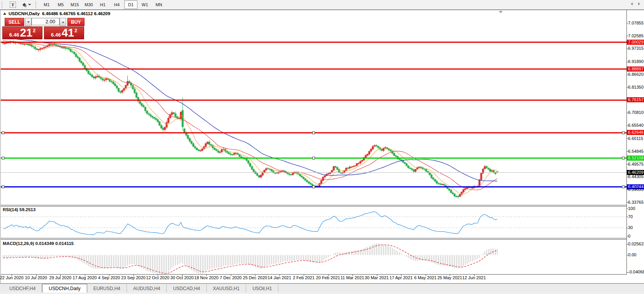 Image resolution: width=644 pixels, height=294 pixels. What do you see at coordinates (36, 278) in the screenshot?
I see `date-tick-label: 10 Jul 2020` at bounding box center [36, 278].